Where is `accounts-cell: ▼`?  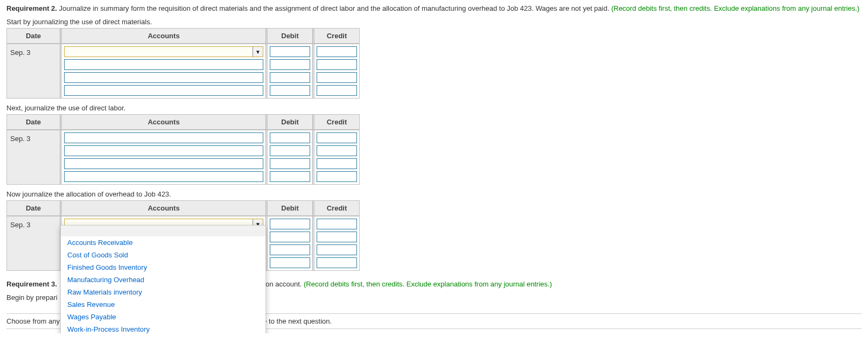
accounts-cell: ▼ is located at coordinates (163, 71).